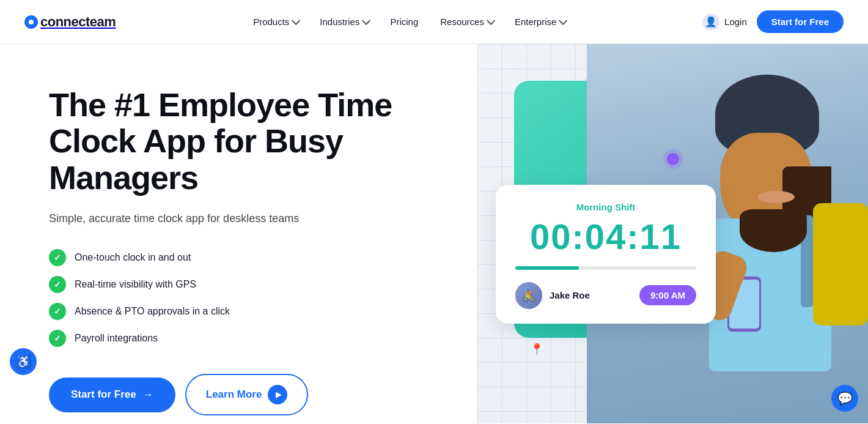 Image resolution: width=868 pixels, height=424 pixels. Describe the element at coordinates (845, 398) in the screenshot. I see `chat-button: 💬` at that location.